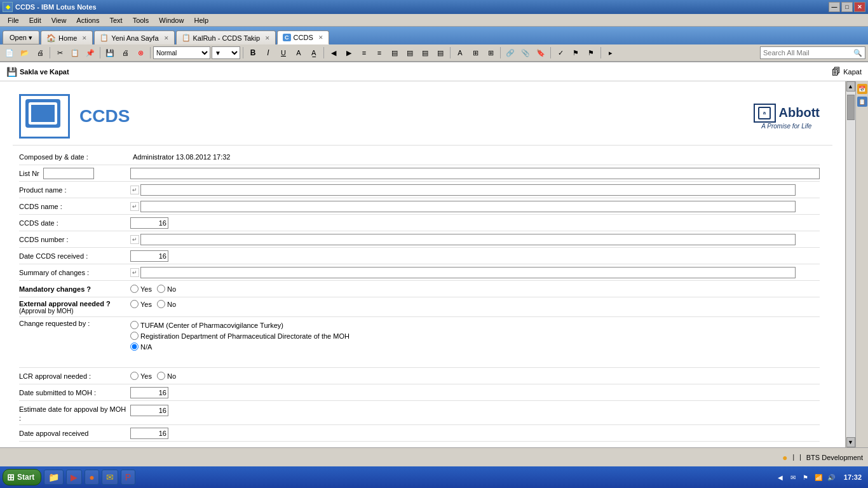 Image resolution: width=868 pixels, height=488 pixels. What do you see at coordinates (314, 53) in the screenshot?
I see `color-btn: A̲` at bounding box center [314, 53].